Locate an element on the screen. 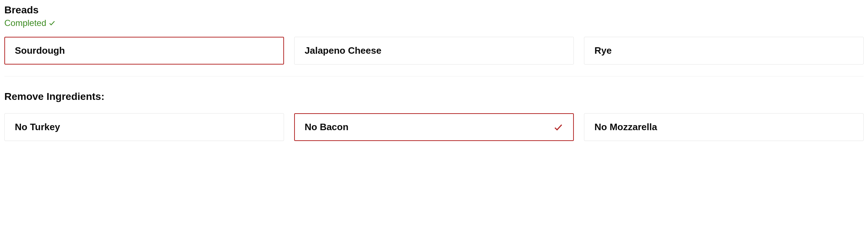 This screenshot has width=868, height=225. remove-option-label: No Bacon is located at coordinates (327, 127).